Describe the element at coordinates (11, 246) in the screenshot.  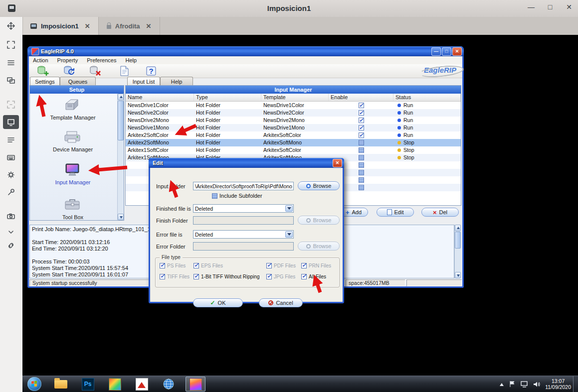
I see `disconnect-link-icon` at that location.